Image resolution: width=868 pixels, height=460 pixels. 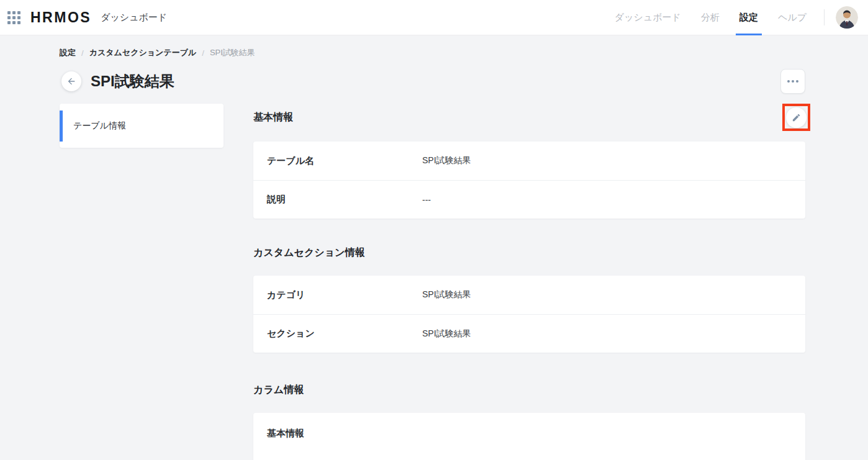 I want to click on basic-info-card: テーブル名 SPI試験結果 説明 ---, so click(x=529, y=180).